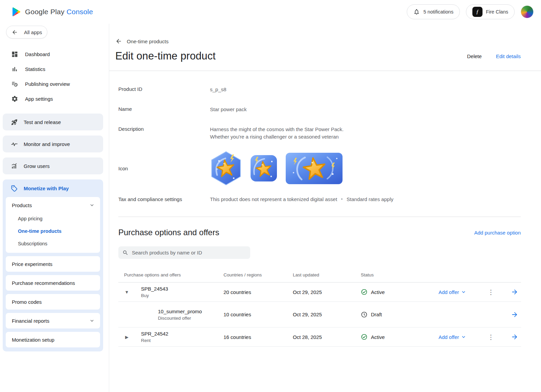 This screenshot has height=392, width=541. Describe the element at coordinates (189, 253) in the screenshot. I see `search-input` at that location.